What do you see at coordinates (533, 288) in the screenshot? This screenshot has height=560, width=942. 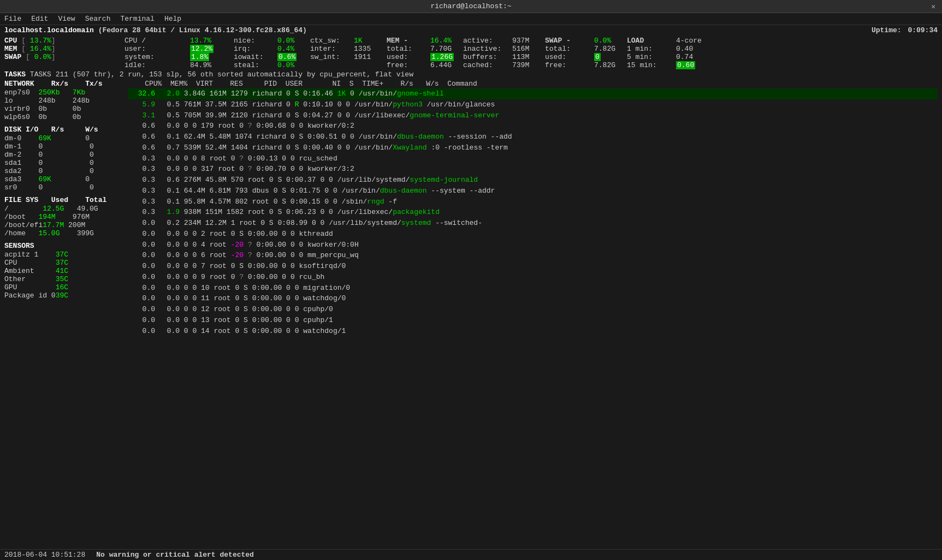 I see `table-row: 0.0 0.0 0 0 10 root 0 S 0:00.00 0 0 migr…` at bounding box center [533, 288].